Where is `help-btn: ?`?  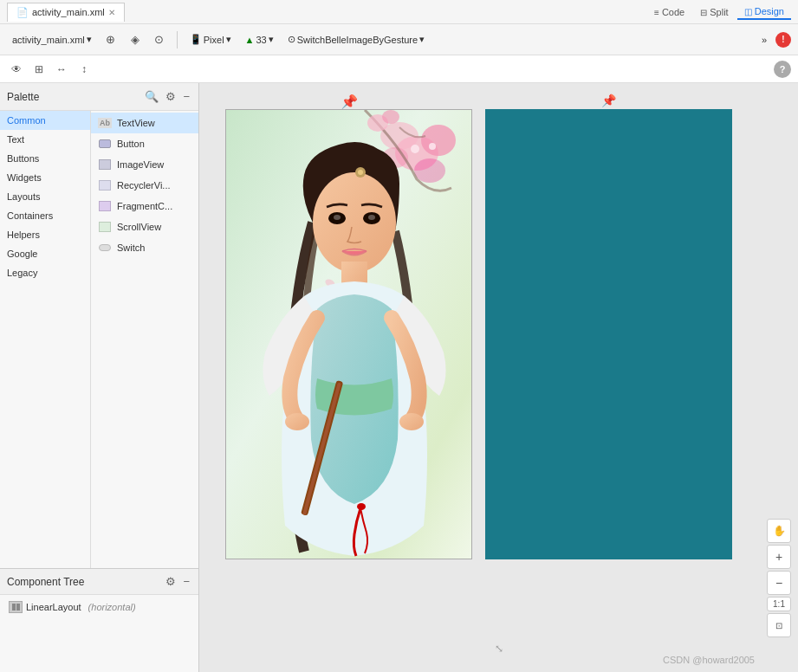 help-btn: ? is located at coordinates (782, 69).